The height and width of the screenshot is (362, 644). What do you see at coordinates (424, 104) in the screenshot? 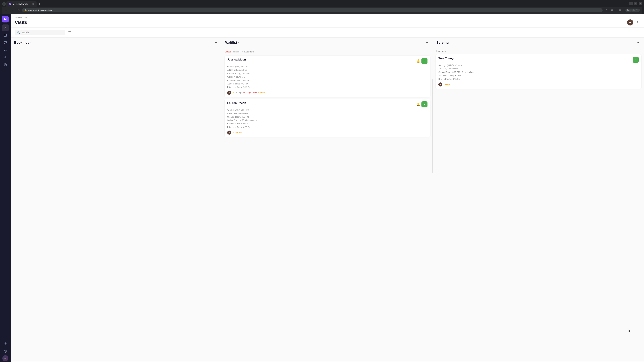
I see `lauren-reech-check-btn: ✓` at bounding box center [424, 104].